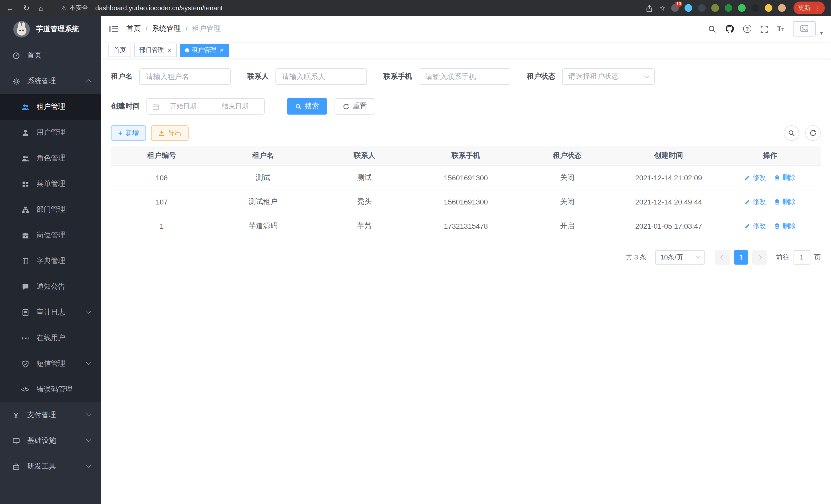 This screenshot has width=831, height=504. What do you see at coordinates (155, 50) in the screenshot?
I see `tag-dept: 部门管理 ×` at bounding box center [155, 50].